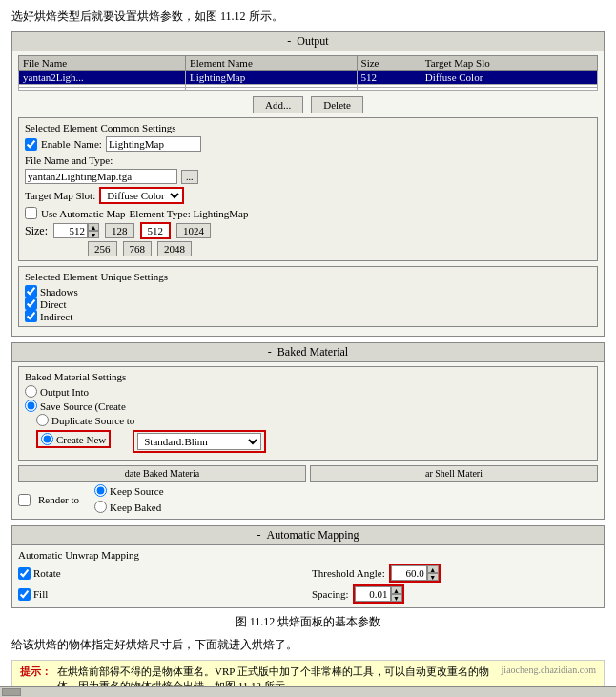  Describe the element at coordinates (154, 144) in the screenshot. I see `name-input` at that location.